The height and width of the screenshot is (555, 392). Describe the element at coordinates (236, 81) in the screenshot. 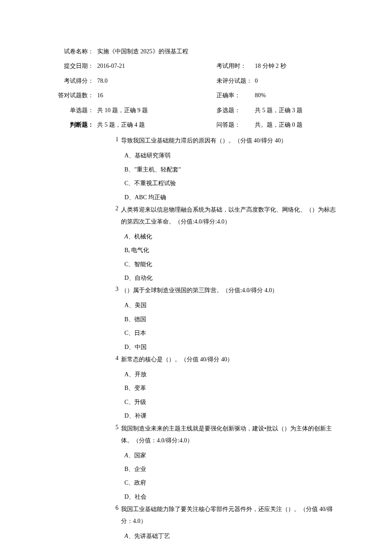

I see `label-ungraded: 未评分试题：` at that location.